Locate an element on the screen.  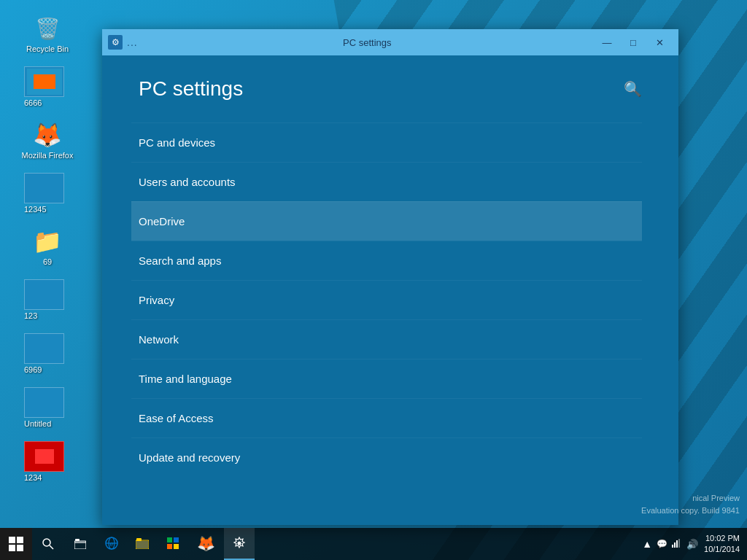
taskbar: e 🦊 is located at coordinates (374, 544).